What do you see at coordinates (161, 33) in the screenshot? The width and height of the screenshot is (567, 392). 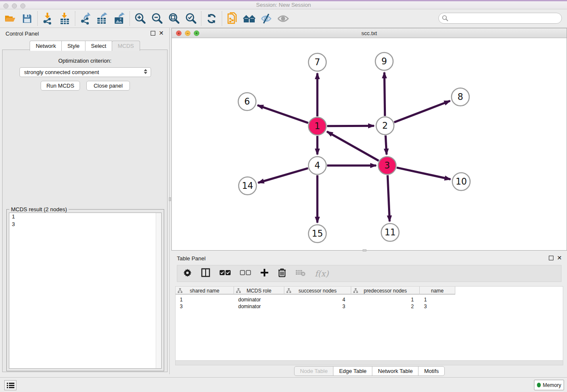 I see `close-panel-icon: ✕` at bounding box center [161, 33].